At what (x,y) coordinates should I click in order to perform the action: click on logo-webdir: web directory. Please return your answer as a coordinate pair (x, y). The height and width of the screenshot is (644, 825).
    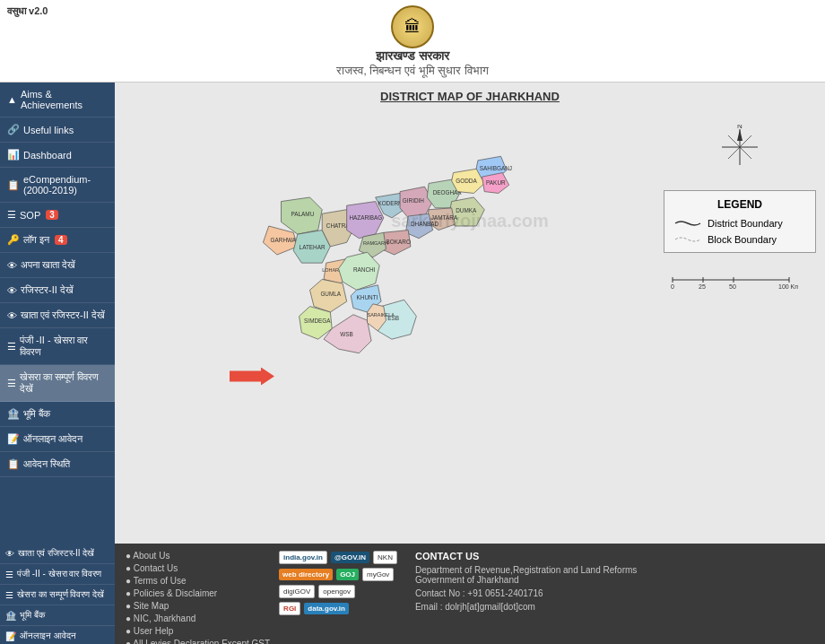
    Looking at the image, I should click on (306, 574).